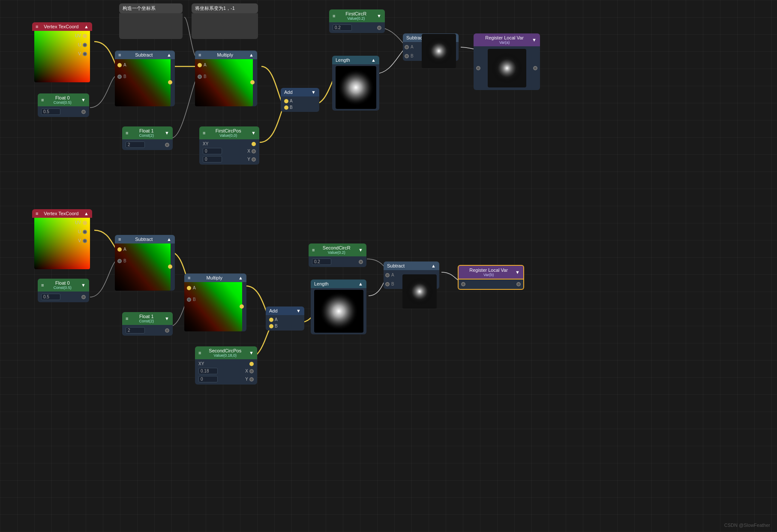 The width and height of the screenshot is (777, 532). What do you see at coordinates (122, 249) in the screenshot?
I see `subtract-a-port-bot: A` at bounding box center [122, 249].